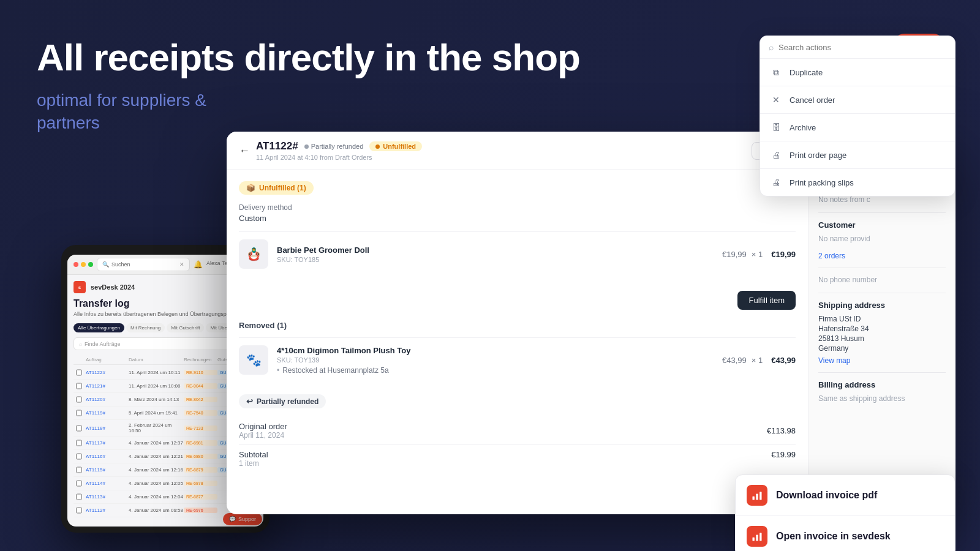 This screenshot has height=551, width=980. Describe the element at coordinates (244, 151) in the screenshot. I see `back-button: ←` at that location.